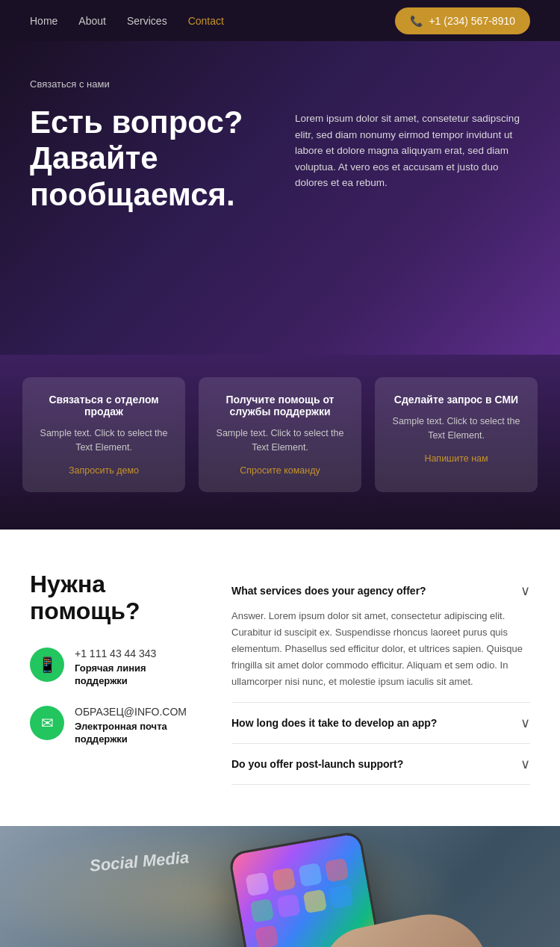 The width and height of the screenshot is (560, 947). I want to click on nav-home: Home, so click(43, 21).